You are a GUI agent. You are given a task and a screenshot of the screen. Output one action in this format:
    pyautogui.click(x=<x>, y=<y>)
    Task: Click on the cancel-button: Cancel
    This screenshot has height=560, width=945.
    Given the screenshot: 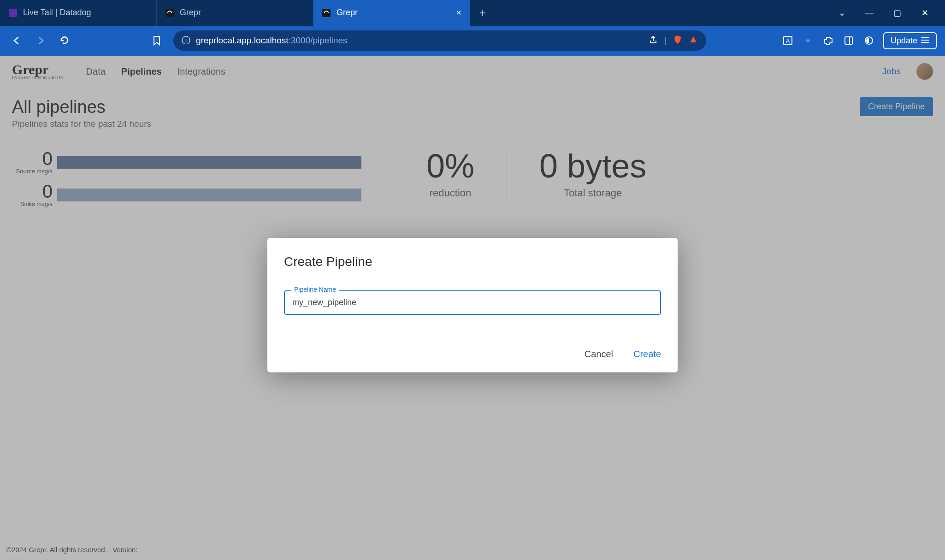 What is the action you would take?
    pyautogui.click(x=599, y=354)
    